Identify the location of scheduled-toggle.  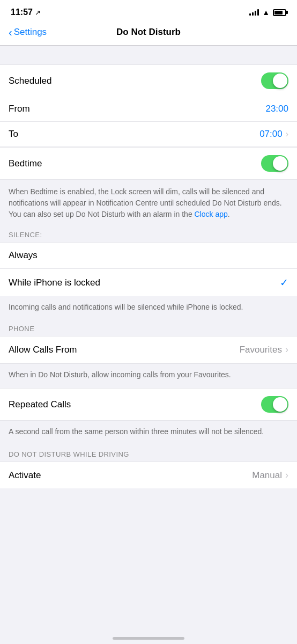
(274, 80).